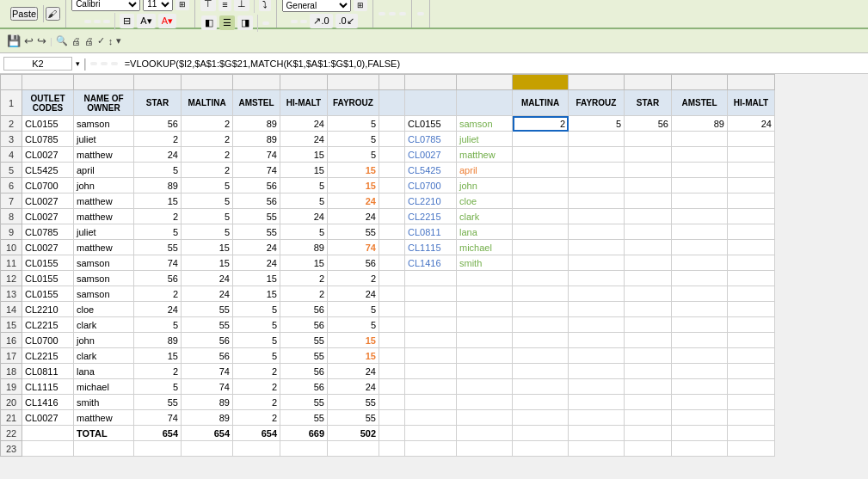 The width and height of the screenshot is (868, 479). Describe the element at coordinates (354, 372) in the screenshot. I see `cell-G18: 24` at that location.